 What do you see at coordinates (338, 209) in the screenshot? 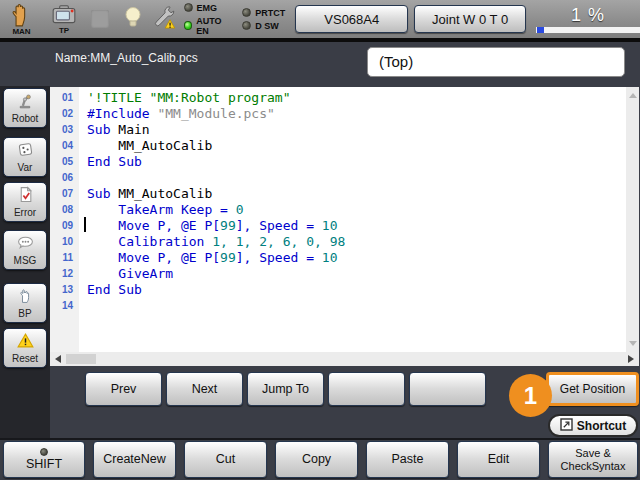
I see `code-line: 08 TakeArm Keep = 0` at bounding box center [338, 209].